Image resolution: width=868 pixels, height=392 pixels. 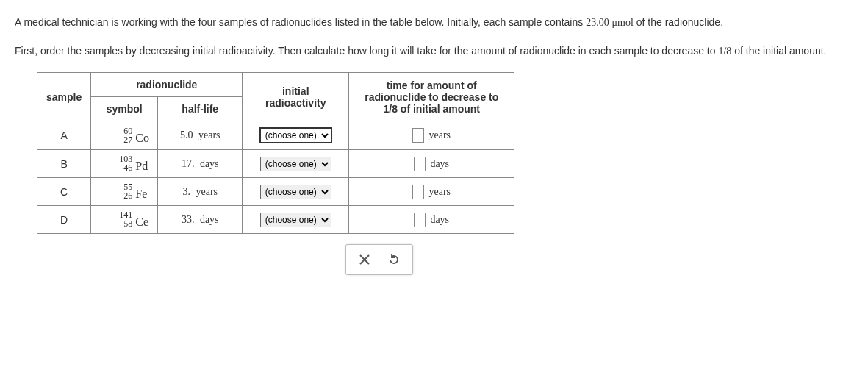 I want to click on initial-amount: 23.00, so click(x=598, y=22).